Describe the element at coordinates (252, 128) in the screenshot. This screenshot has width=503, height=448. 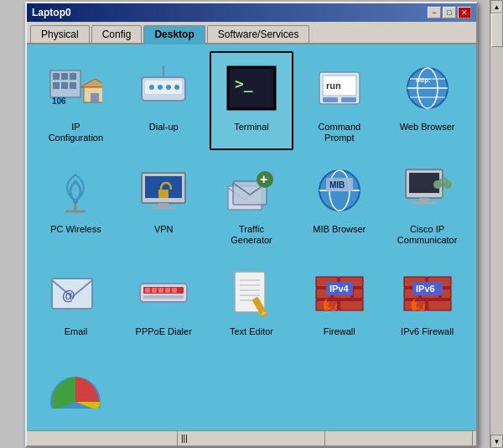
I see `icon-terminal-label: Terminal` at that location.